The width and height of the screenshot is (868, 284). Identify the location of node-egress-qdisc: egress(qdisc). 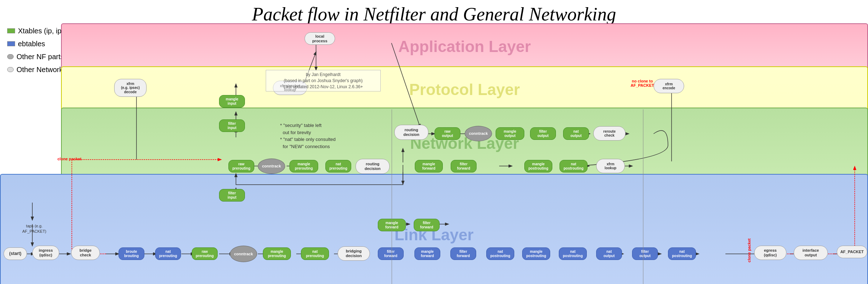
(770, 253).